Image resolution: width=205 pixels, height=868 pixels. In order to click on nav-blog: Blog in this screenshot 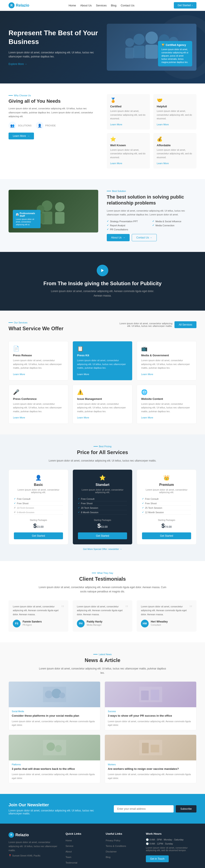, I will do `click(114, 5)`.